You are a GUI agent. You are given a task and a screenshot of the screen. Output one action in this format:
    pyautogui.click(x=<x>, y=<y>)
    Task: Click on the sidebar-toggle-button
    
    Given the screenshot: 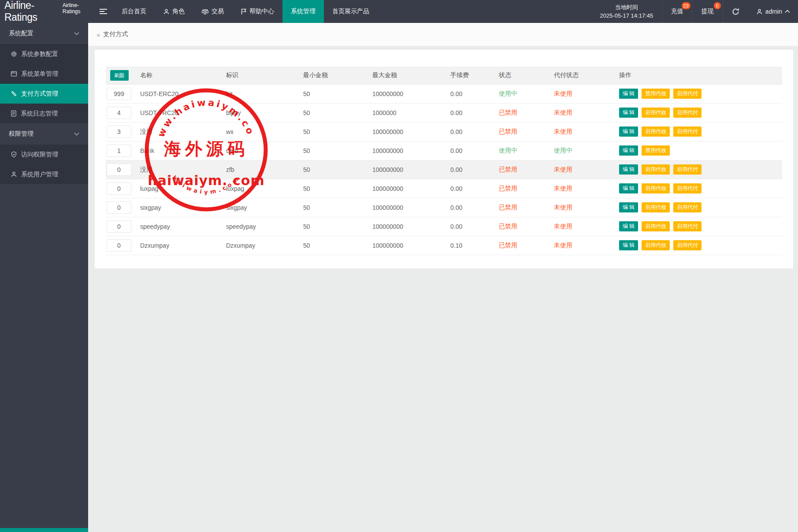 What is the action you would take?
    pyautogui.click(x=103, y=11)
    